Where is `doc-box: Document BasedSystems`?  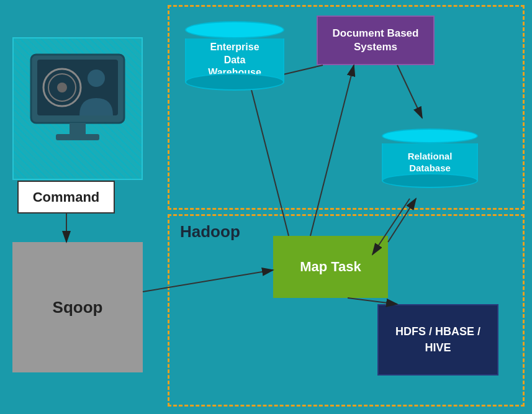
doc-box: Document BasedSystems is located at coordinates (376, 40).